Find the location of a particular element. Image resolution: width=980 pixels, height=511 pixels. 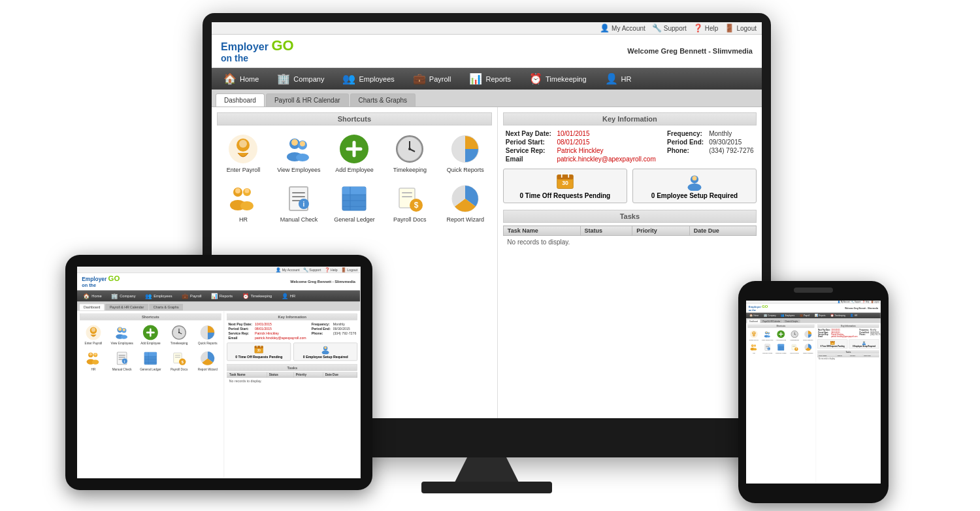

shortcut-icon-payroll-docs: $ is located at coordinates (179, 358).